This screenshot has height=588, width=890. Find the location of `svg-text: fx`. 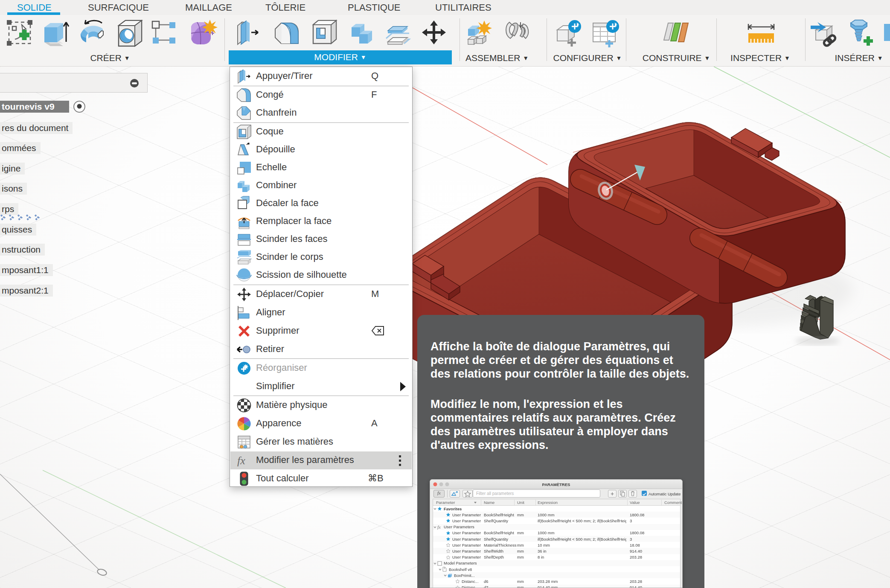

svg-text: fx is located at coordinates (241, 461).